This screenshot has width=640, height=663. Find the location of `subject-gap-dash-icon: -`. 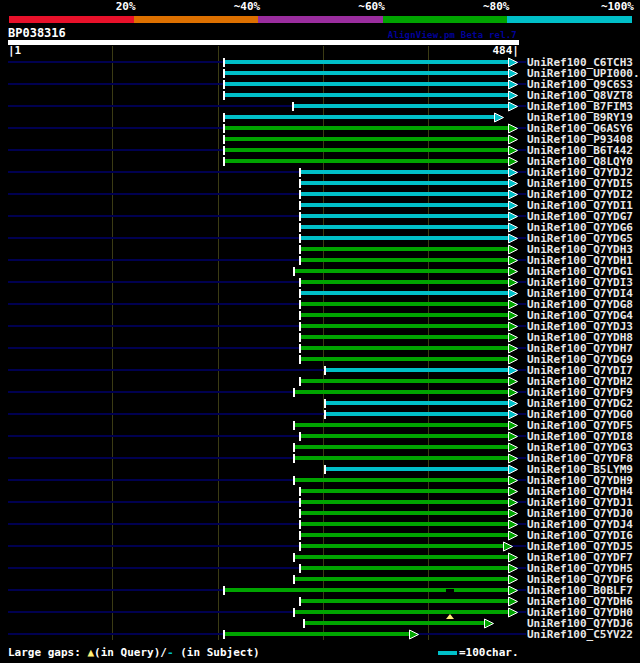

subject-gap-dash-icon: - is located at coordinates (170, 652).